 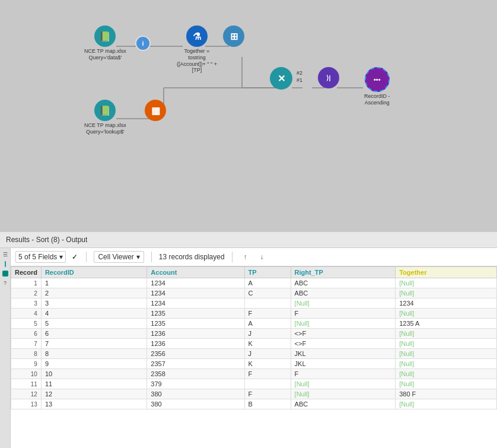 What do you see at coordinates (254, 374) in the screenshot?
I see `table-row: 10102358FF[Null]` at bounding box center [254, 374].